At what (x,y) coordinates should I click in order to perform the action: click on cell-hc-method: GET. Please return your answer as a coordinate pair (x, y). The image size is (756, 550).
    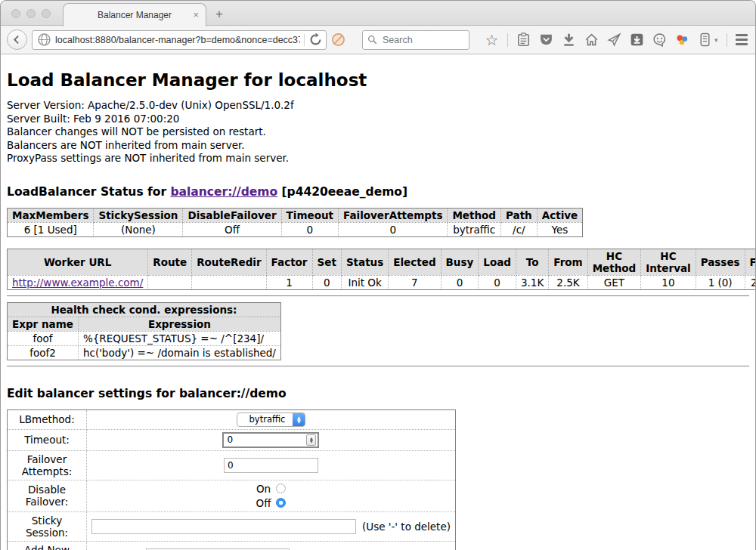
    Looking at the image, I should click on (614, 283).